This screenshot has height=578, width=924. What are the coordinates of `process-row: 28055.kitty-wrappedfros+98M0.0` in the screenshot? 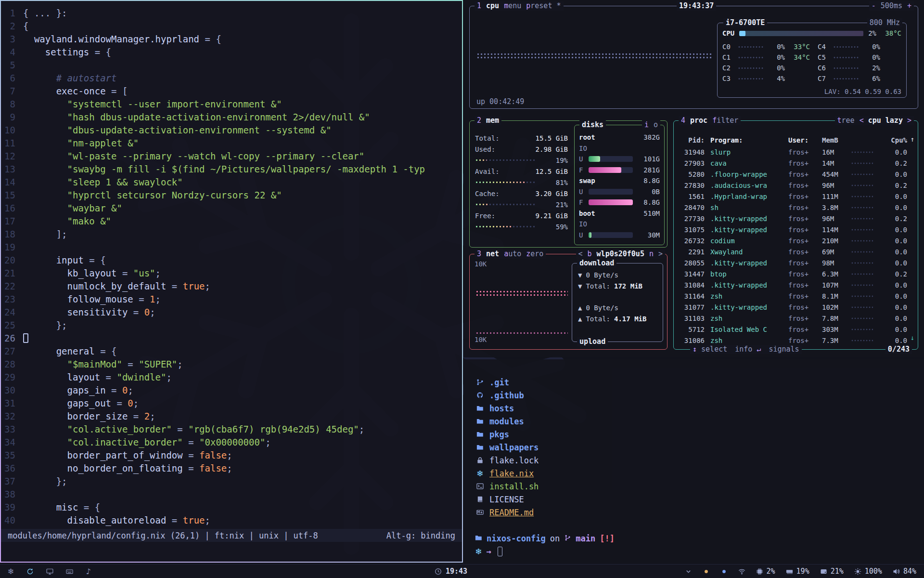 It's located at (796, 263).